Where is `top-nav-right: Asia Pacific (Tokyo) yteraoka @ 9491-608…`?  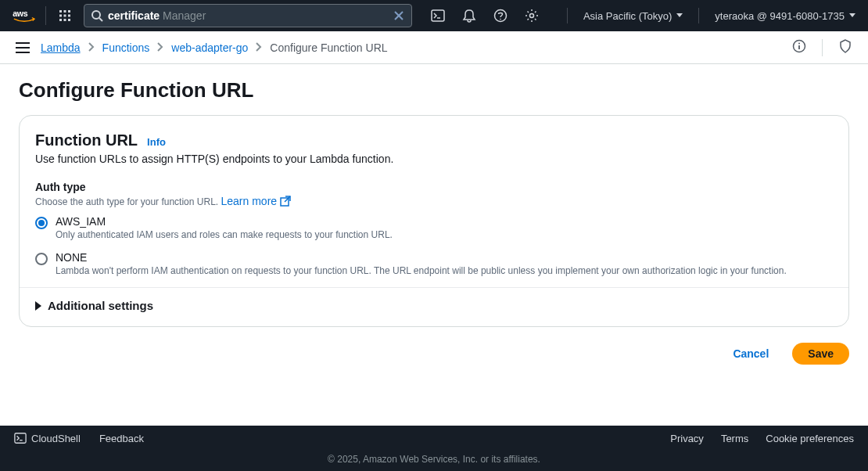 top-nav-right: Asia Pacific (Tokyo) yteraoka @ 9491-608… is located at coordinates (712, 16).